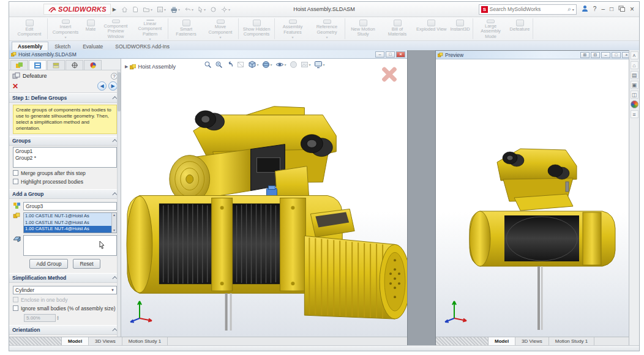 This screenshot has height=355, width=644. What do you see at coordinates (113, 86) in the screenshot?
I see `next-step-button: ▶` at bounding box center [113, 86].